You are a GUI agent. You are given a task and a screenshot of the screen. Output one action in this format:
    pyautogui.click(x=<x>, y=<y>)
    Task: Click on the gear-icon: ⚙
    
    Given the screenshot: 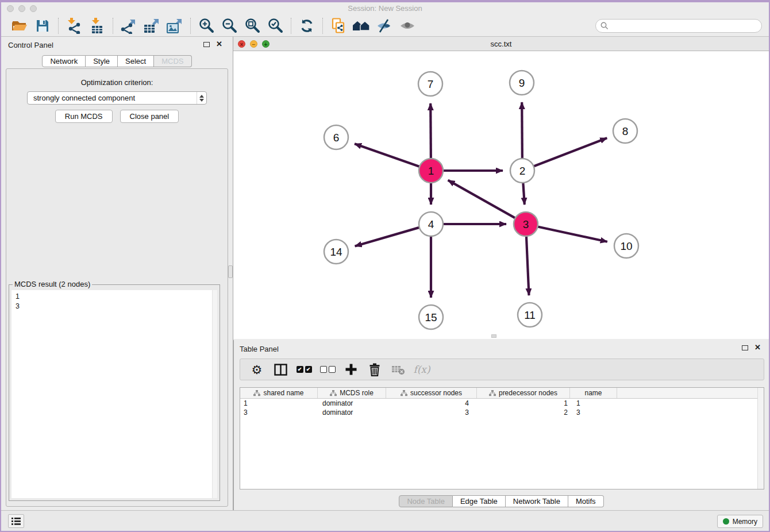 What is the action you would take?
    pyautogui.click(x=257, y=369)
    